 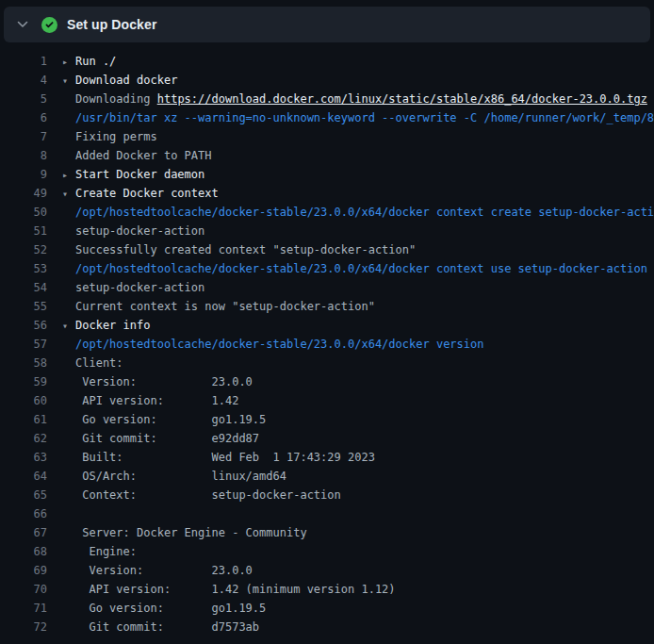 What do you see at coordinates (147, 193) in the screenshot?
I see `group-title: Create Docker context` at bounding box center [147, 193].